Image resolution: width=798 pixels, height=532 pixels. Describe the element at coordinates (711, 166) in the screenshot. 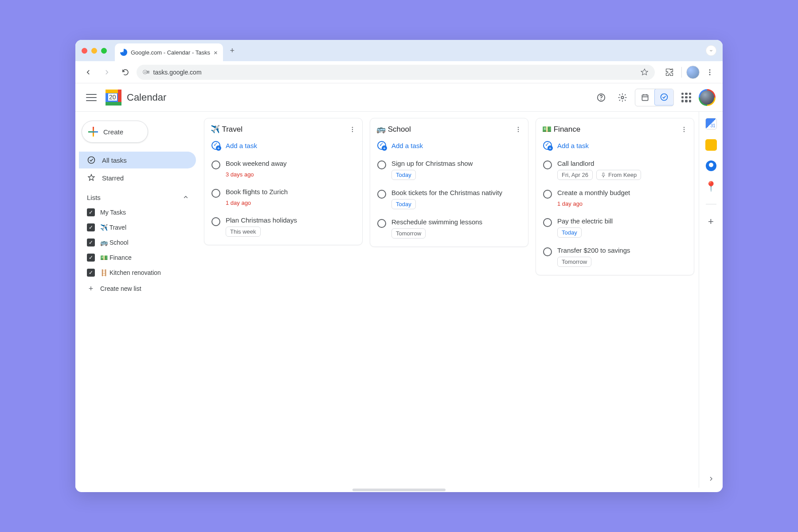

I see `side-contacts-button` at that location.